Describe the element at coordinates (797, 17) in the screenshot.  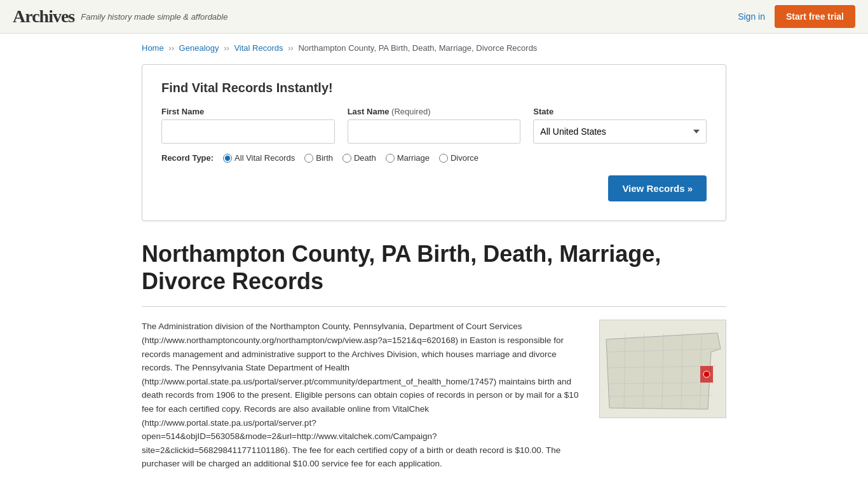
I see `header-right: Sign in Start free trial` at that location.